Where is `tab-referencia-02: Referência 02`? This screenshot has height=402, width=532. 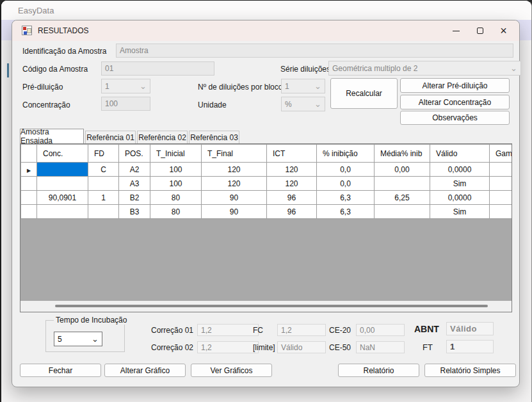
tab-referencia-02: Referência 02 is located at coordinates (163, 137).